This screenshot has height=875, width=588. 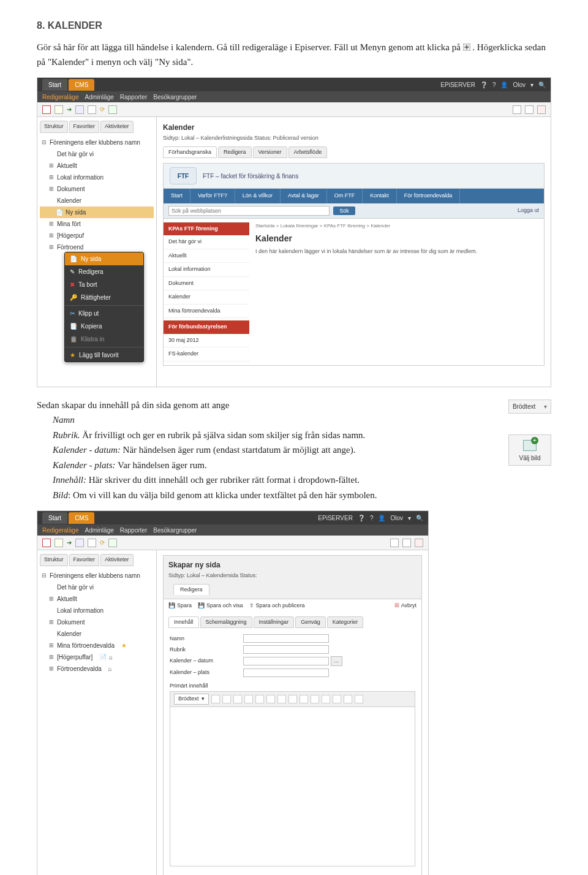 I want to click on logout-link: Logga ut, so click(x=528, y=211).